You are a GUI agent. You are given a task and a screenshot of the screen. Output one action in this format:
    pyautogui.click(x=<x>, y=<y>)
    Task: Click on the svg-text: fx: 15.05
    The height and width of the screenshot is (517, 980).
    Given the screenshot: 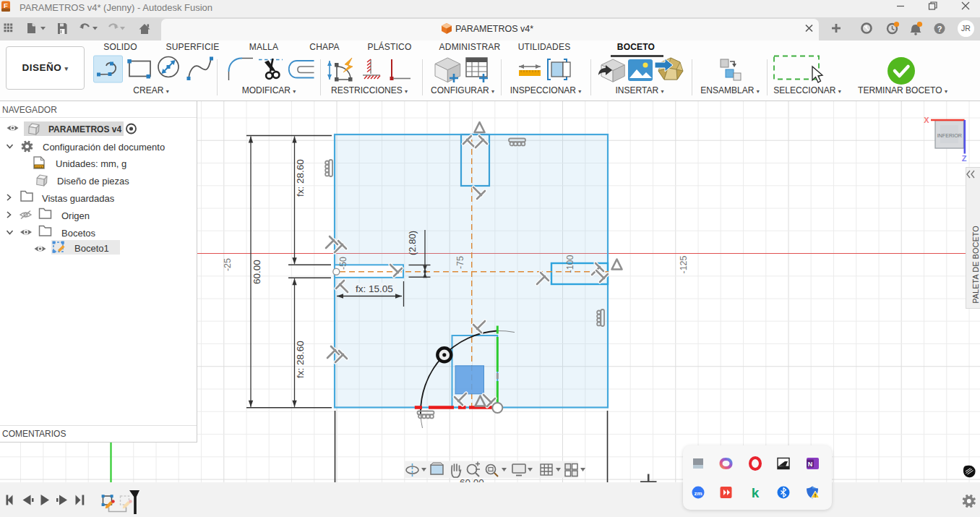 What is the action you would take?
    pyautogui.click(x=374, y=289)
    